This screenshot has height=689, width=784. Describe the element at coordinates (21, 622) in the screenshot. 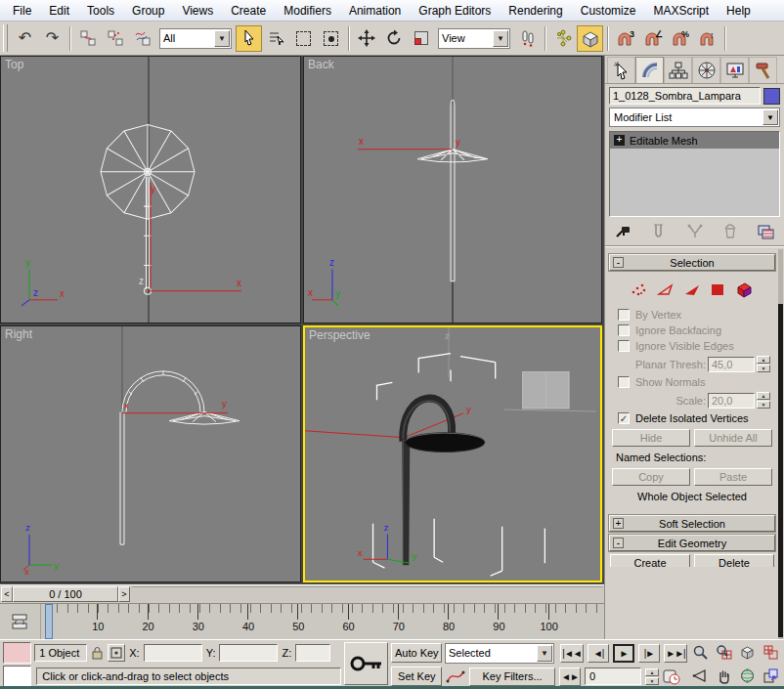

I see `open-mini-curve-editor-button` at that location.